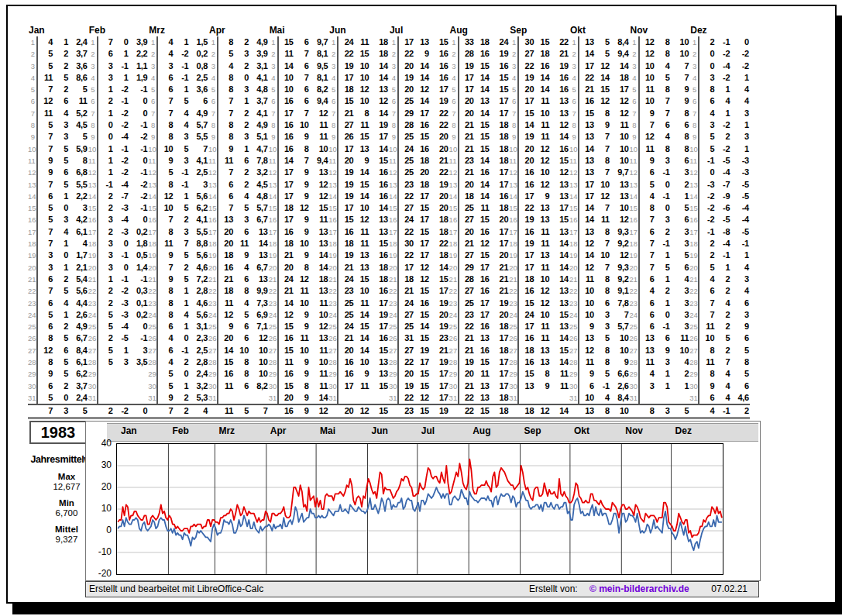  What do you see at coordinates (440, 363) in the screenshot?
I see `mittel-cell: 19` at bounding box center [440, 363].